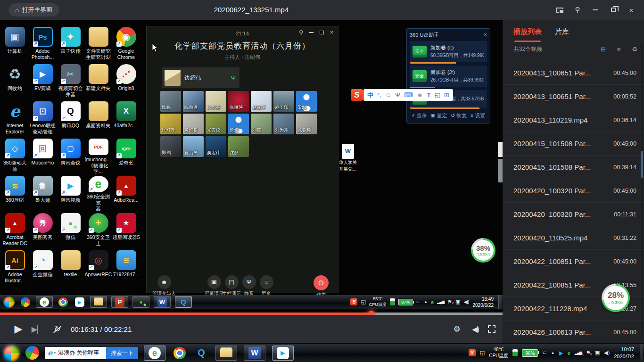 Image resolution: width=644 pixels, height=362 pixels. What do you see at coordinates (560, 10) in the screenshot?
I see `miniplayer-button` at bounding box center [560, 10].